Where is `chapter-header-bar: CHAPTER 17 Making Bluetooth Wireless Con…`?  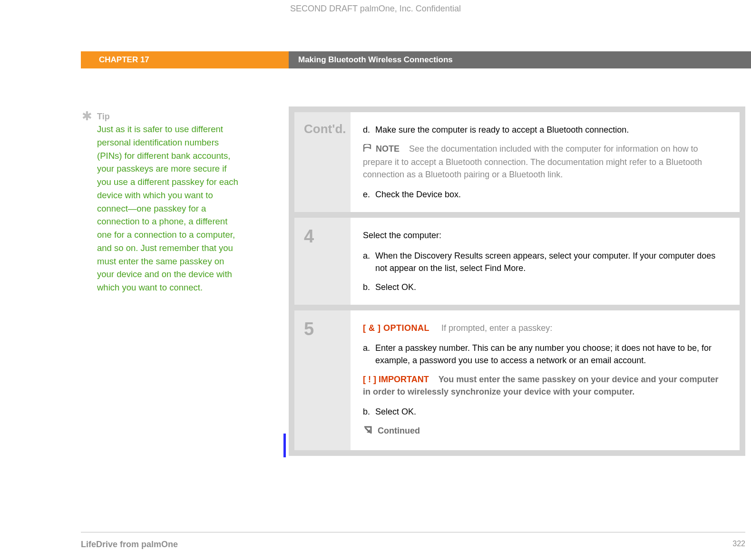
chapter-header-bar: CHAPTER 17 Making Bluetooth Wireless Con… is located at coordinates (416, 60).